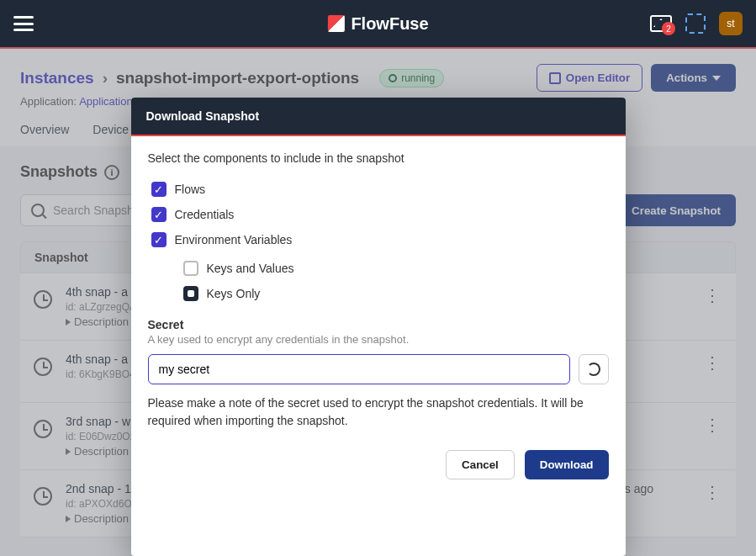  What do you see at coordinates (336, 24) in the screenshot?
I see `brand-logo-icon` at bounding box center [336, 24].